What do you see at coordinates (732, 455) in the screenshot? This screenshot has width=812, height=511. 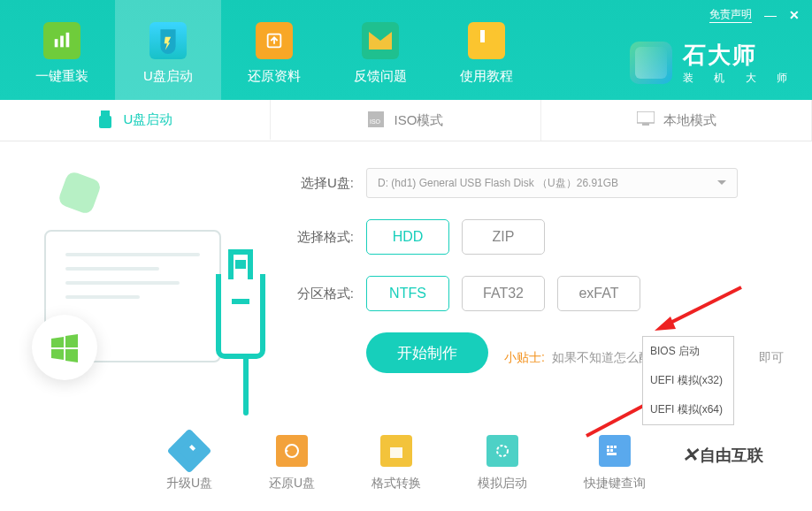 I see `watermark-text: 自由互联` at bounding box center [732, 455].